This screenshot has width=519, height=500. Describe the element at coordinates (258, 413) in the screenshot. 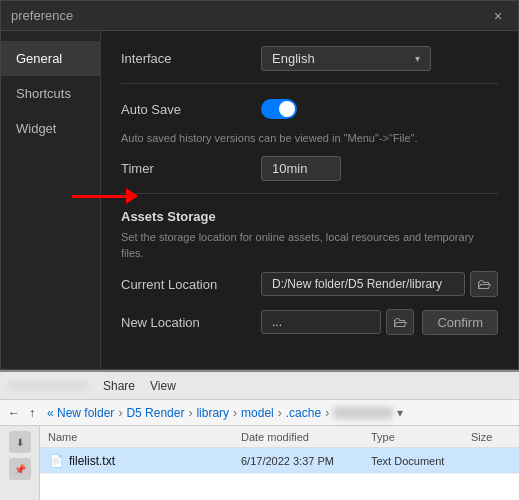

I see `breadcrumb-item-3: model` at that location.